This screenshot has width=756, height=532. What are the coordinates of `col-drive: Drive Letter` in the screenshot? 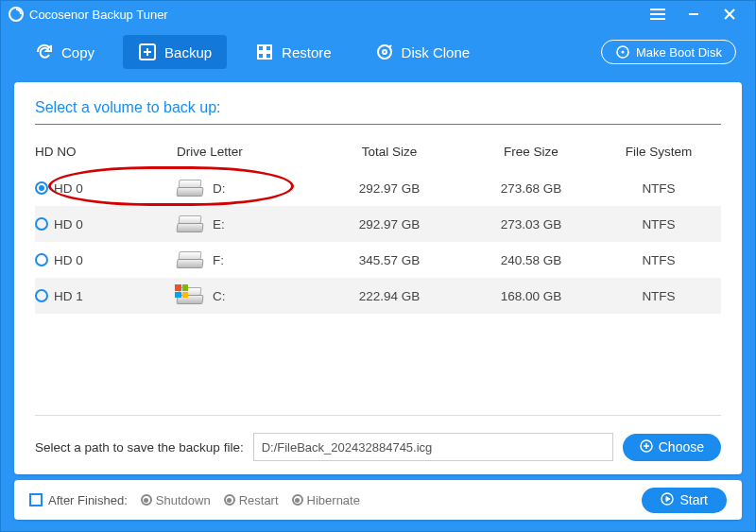 It's located at (248, 151).